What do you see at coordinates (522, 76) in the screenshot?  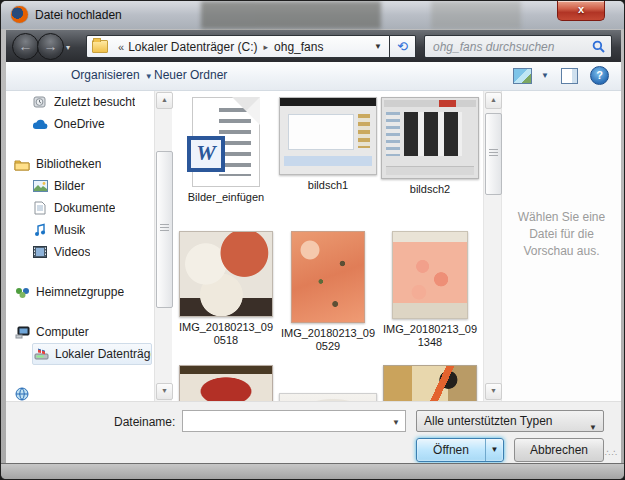 I see `views-icon` at bounding box center [522, 76].